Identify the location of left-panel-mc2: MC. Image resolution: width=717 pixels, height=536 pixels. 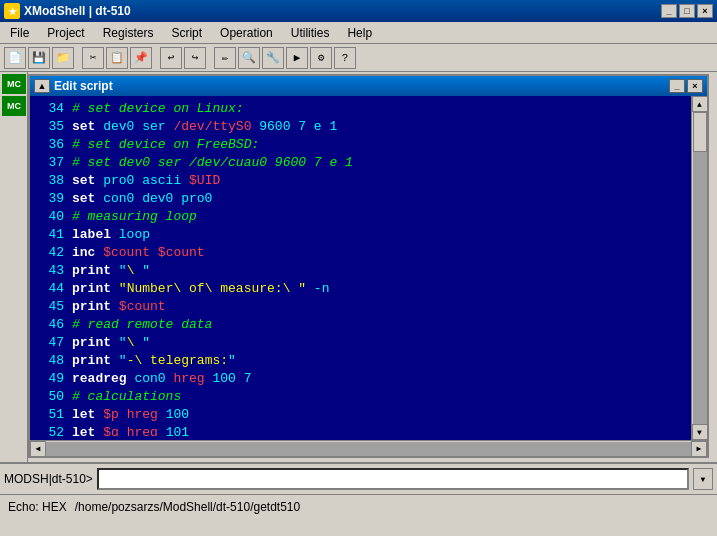
(14, 106).